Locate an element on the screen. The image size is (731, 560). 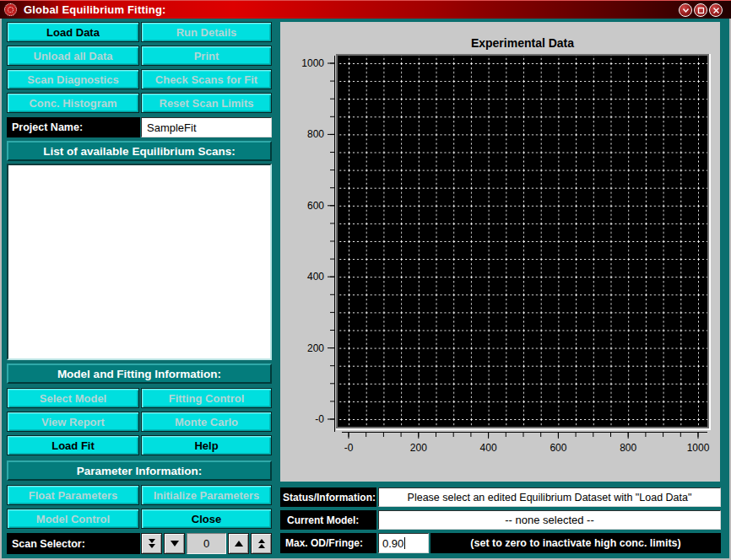
float-parameters-button: Float Parameters is located at coordinates (73, 495).